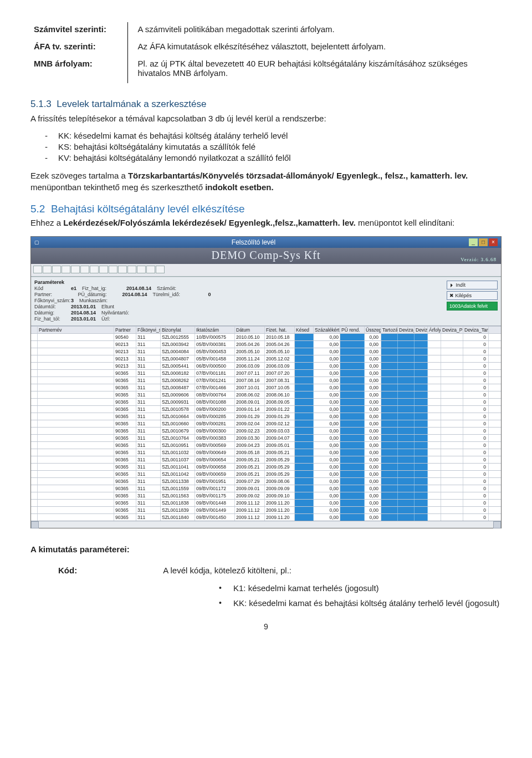 This screenshot has height=758, width=532. What do you see at coordinates (178, 330) in the screenshot?
I see `column-header: Bizonylat` at bounding box center [178, 330].